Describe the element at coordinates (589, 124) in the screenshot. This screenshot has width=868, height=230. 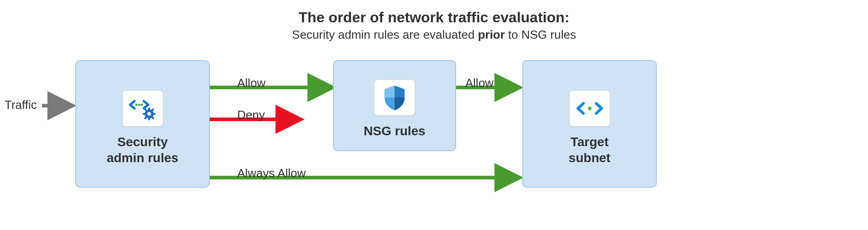
I see `box-target-subnet: Target subnet` at that location.